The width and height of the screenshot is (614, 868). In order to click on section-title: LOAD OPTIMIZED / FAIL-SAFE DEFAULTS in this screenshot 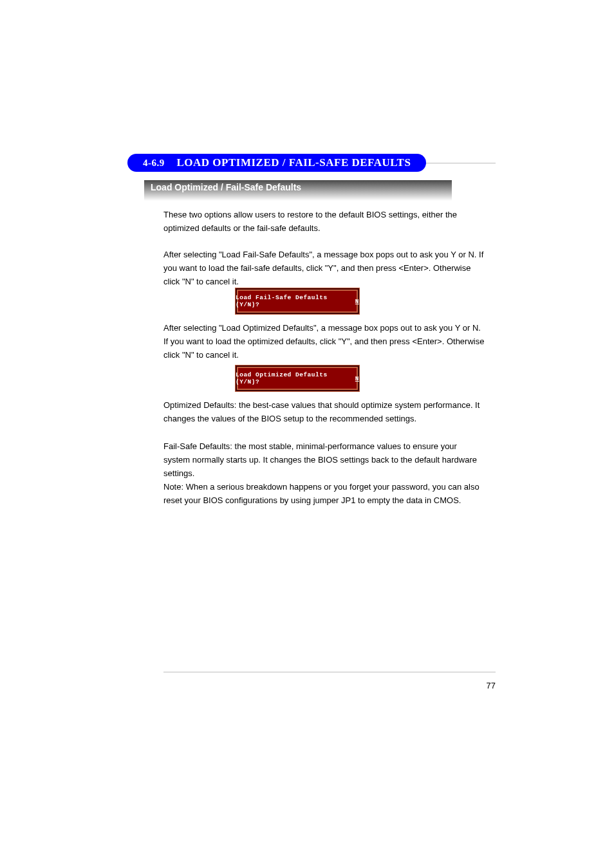, I will do `click(294, 162)`.